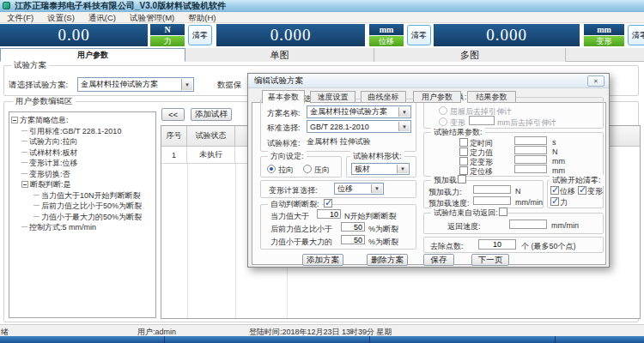  I want to click on dialog-tab-basic: 基本参数, so click(283, 97).